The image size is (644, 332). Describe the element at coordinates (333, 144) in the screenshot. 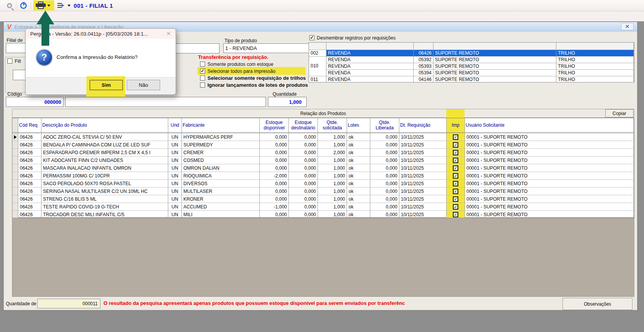

I see `product-cell-qtde_solicitada: 1,000` at that location.